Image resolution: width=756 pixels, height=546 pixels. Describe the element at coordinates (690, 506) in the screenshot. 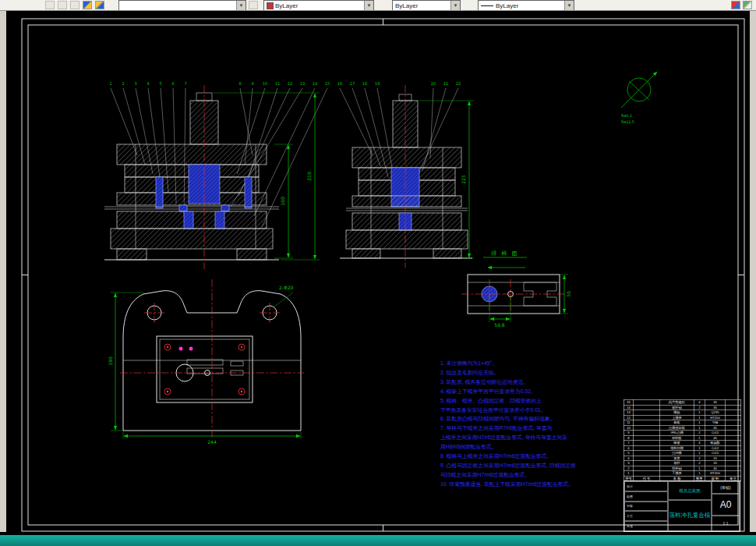

I see `title-block-middle: 模具总装图 落料冲孔复合模` at that location.